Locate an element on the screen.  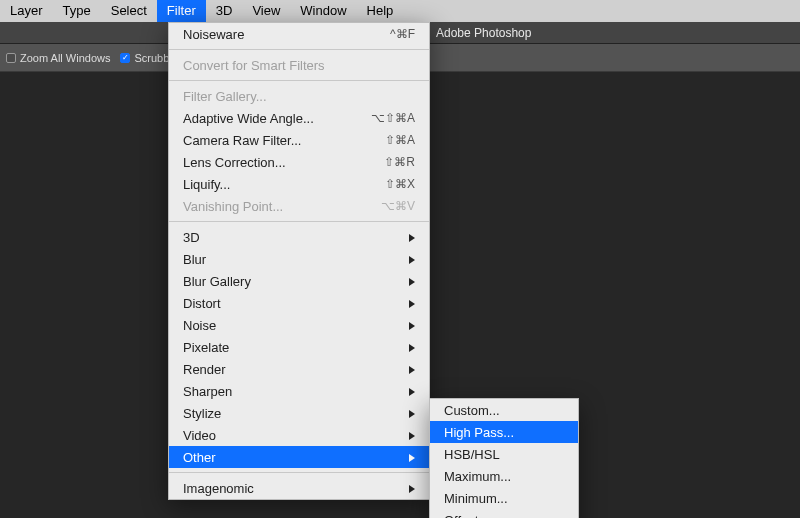
menu-item-label: Camera Raw Filter... is located at coordinates (242, 140).